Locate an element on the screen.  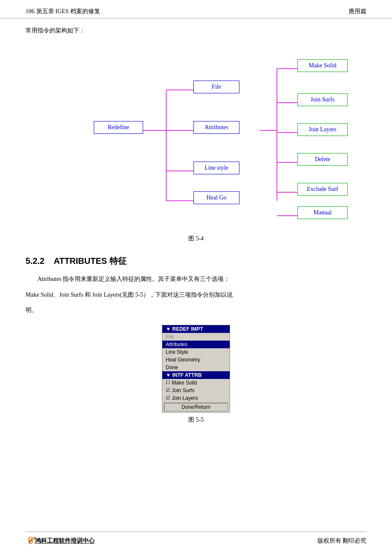
check-joinsurfs-label: Join Surfs is located at coordinates (183, 390).